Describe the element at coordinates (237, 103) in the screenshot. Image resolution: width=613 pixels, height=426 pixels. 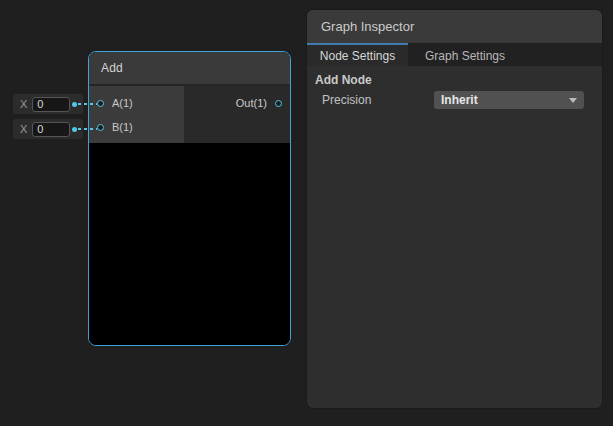
I see `port-row-out: Out(1)` at that location.